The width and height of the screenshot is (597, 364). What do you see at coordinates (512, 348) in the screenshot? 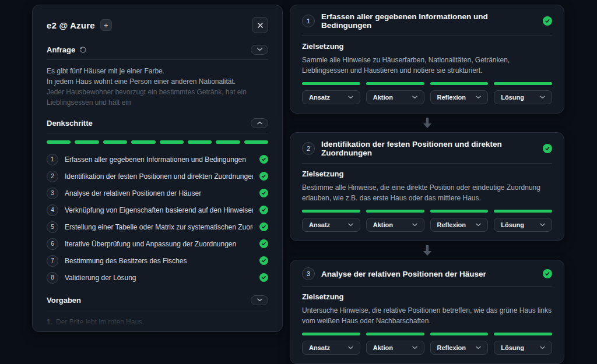
I see `dropdown-label: Lösung` at bounding box center [512, 348].